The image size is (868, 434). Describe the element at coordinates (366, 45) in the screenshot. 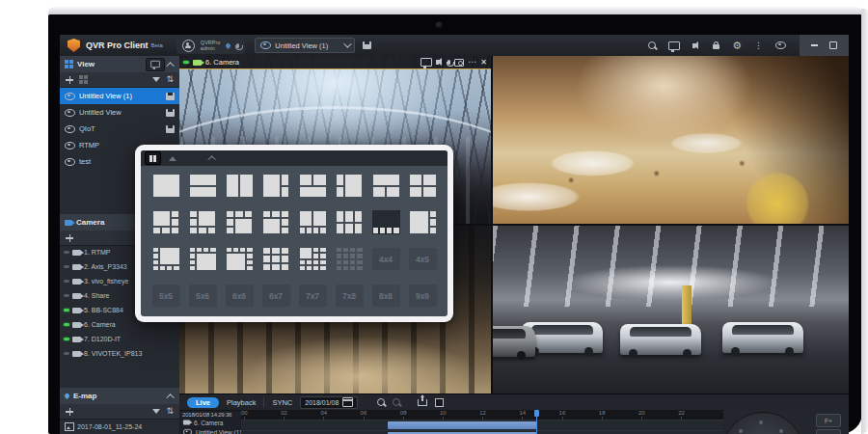

I see `save-view-button` at that location.